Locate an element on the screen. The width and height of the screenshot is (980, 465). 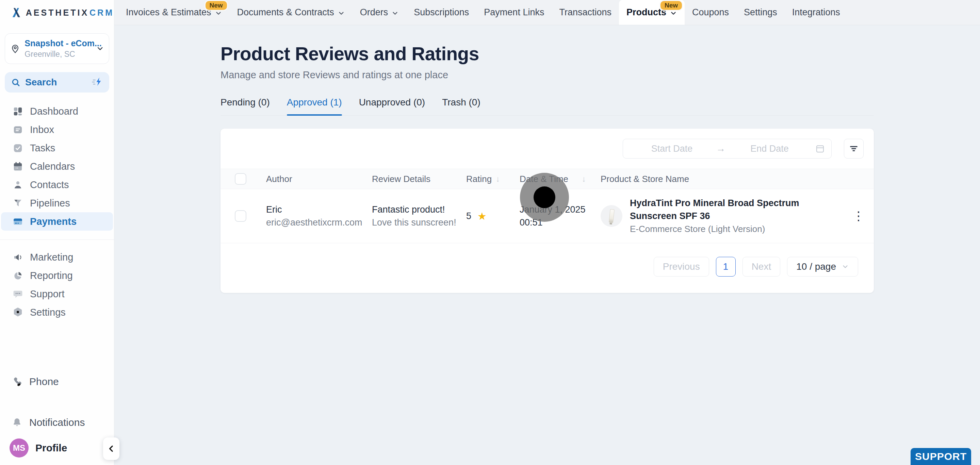
nav-subscriptions: Subscriptions is located at coordinates (441, 12).